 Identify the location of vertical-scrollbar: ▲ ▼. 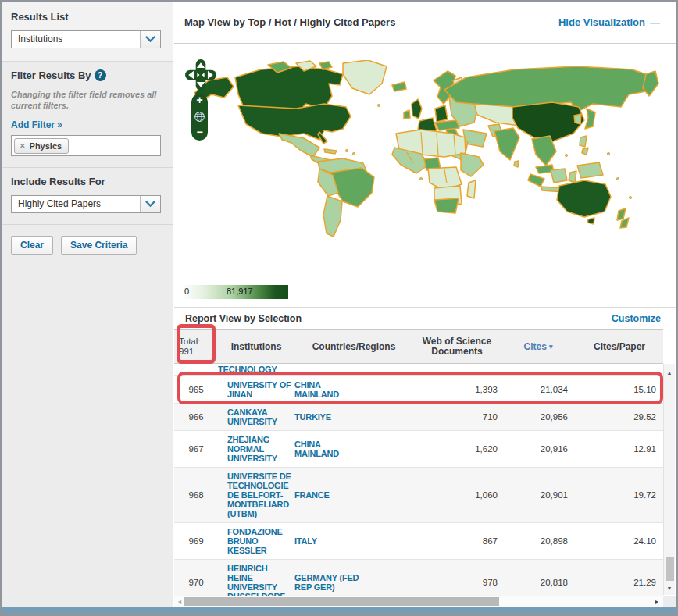
(669, 479).